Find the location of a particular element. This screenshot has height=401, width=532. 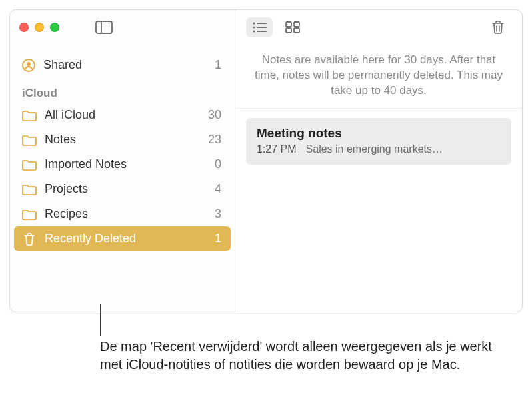

toolbar is located at coordinates (379, 27).